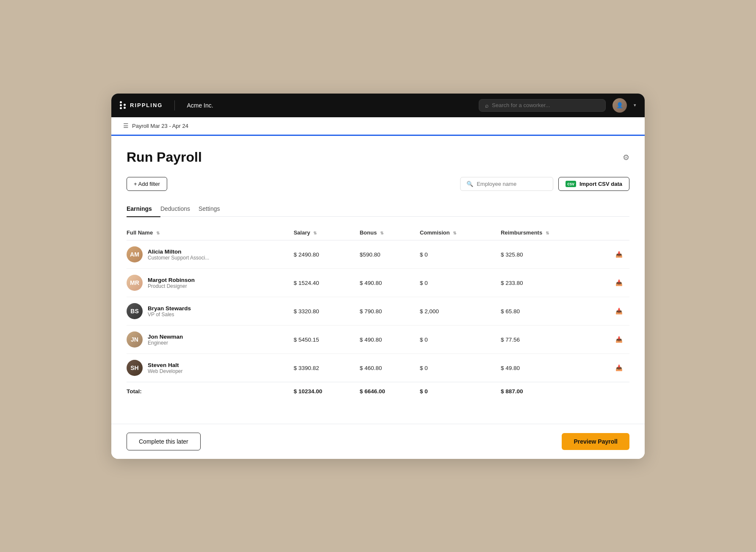 The width and height of the screenshot is (756, 552). What do you see at coordinates (210, 255) in the screenshot?
I see `employee-cell: AM Alicia Milton Customer Support Associ…` at bounding box center [210, 255].